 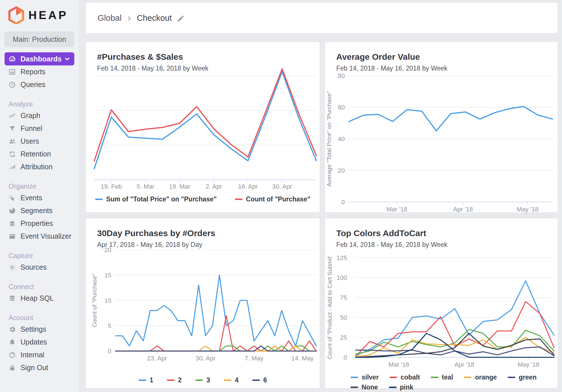 I want to click on sidebar-item-events: Events, so click(x=39, y=198).